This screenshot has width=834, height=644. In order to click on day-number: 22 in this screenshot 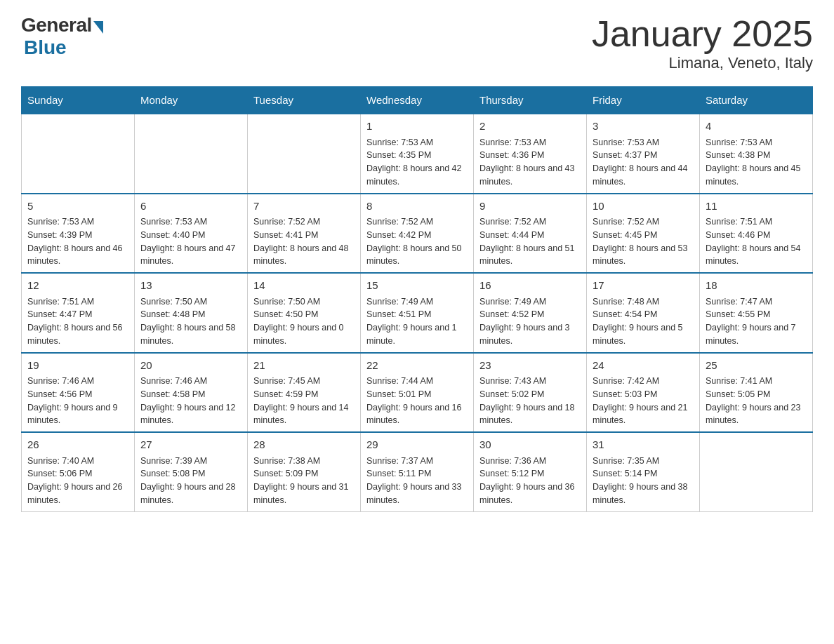, I will do `click(417, 366)`.